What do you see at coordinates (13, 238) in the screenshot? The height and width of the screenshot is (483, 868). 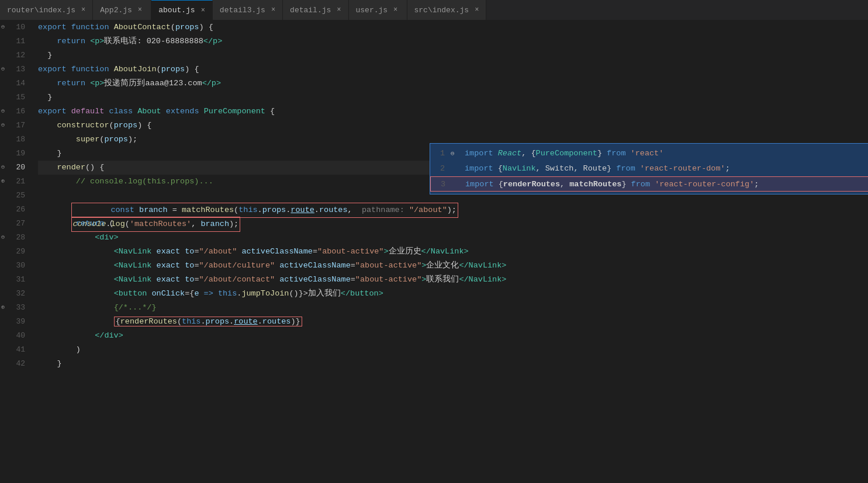 I see `line-28: ⊖28` at bounding box center [13, 238].